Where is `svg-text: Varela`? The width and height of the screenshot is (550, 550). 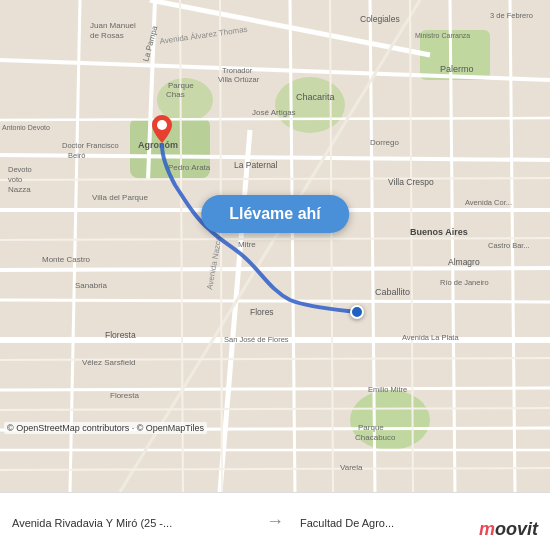 svg-text: Varela is located at coordinates (352, 468).